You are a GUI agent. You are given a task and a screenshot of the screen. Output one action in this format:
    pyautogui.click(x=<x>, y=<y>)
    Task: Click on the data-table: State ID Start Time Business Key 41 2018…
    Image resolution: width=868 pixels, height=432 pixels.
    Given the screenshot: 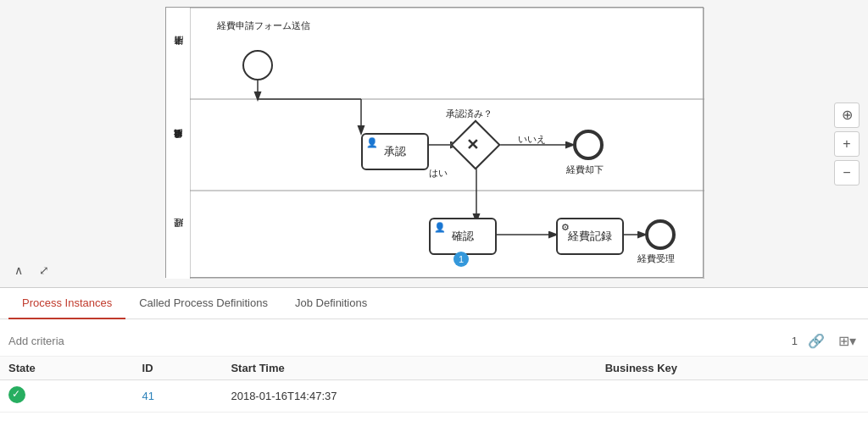 What is the action you would take?
    pyautogui.click(x=434, y=385)
    